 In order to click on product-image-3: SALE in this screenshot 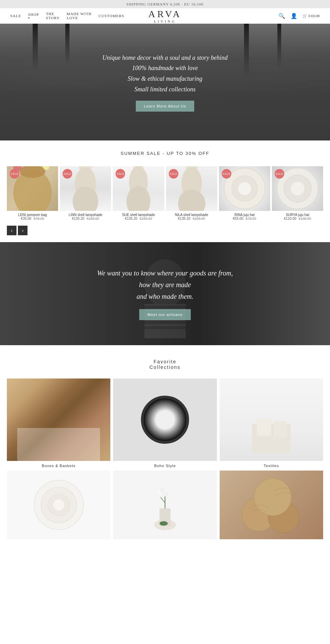, I will do `click(192, 189)`.